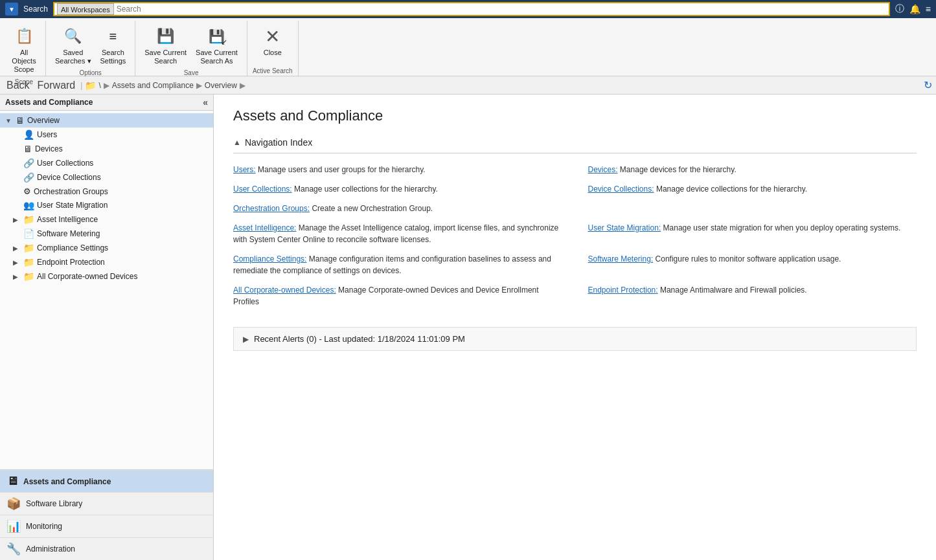 Image resolution: width=936 pixels, height=560 pixels. I want to click on sidebar-item-devices: 🖥 Devices, so click(106, 149).